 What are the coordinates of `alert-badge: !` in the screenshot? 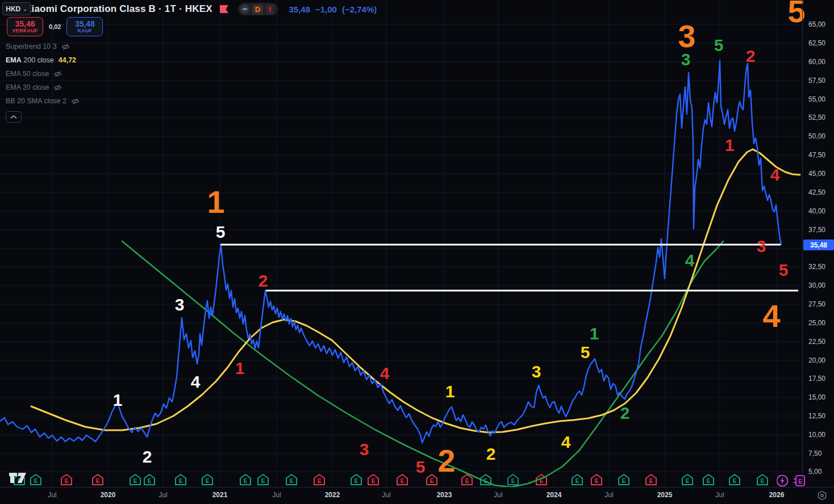 It's located at (270, 9).